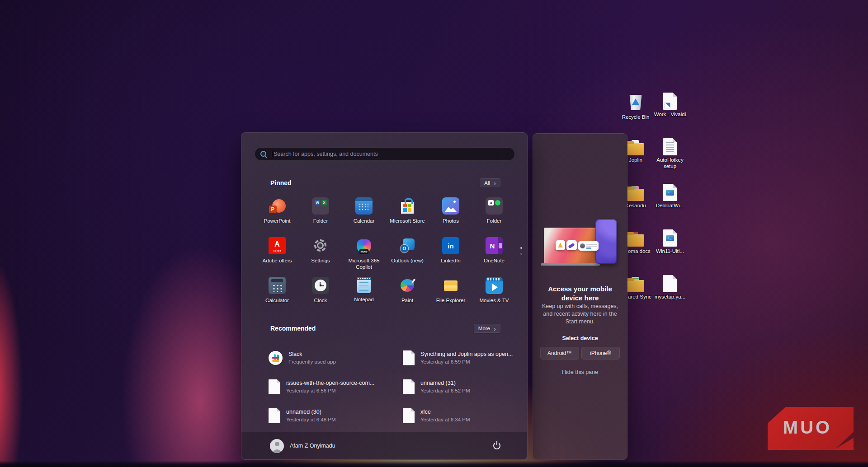 The height and width of the screenshot is (467, 868). I want to click on document-shortcut-icon, so click(670, 101).